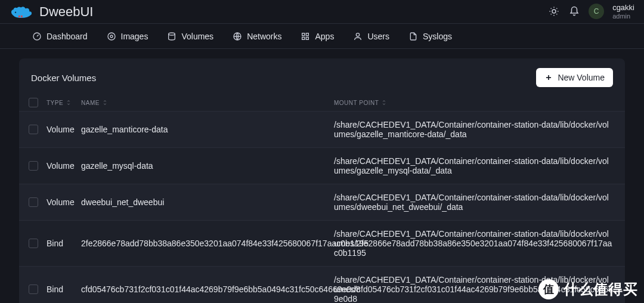  What do you see at coordinates (575, 78) in the screenshot?
I see `new-volume-button: New Volume` at bounding box center [575, 78].